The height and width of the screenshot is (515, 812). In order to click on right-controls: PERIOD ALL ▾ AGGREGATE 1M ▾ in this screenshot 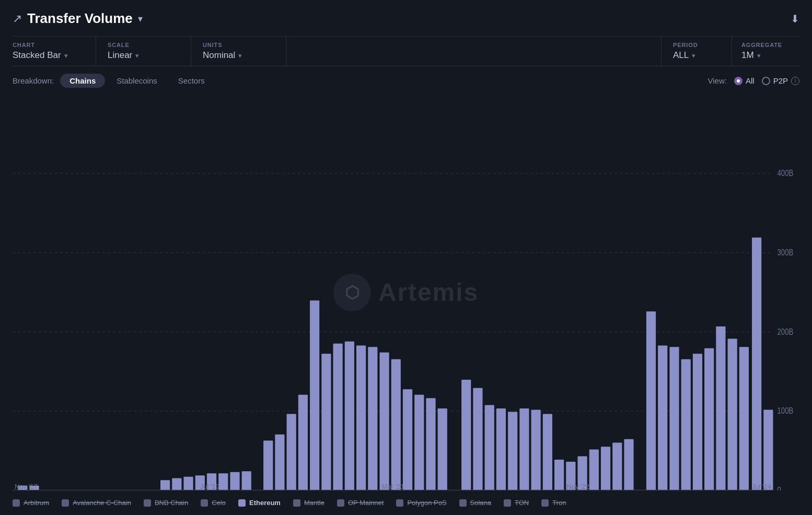, I will do `click(730, 51)`.